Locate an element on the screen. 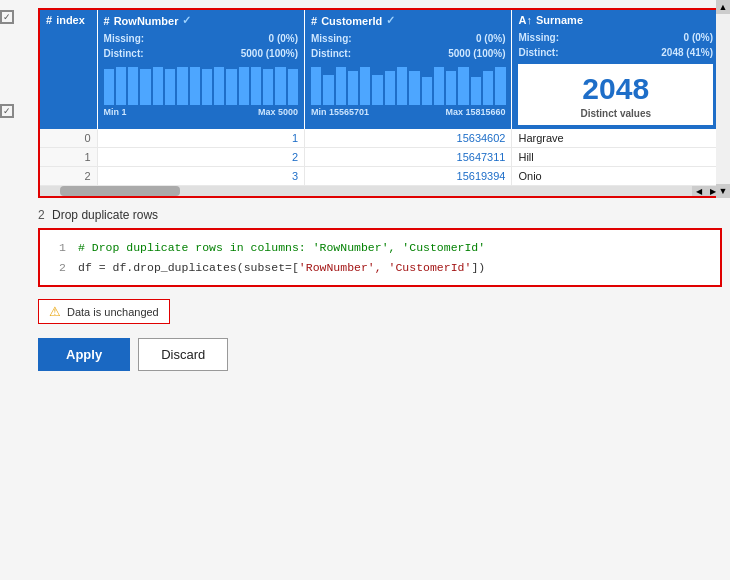  code-block: 1 # Drop duplicate rows in columns: 'Row… is located at coordinates (380, 258).